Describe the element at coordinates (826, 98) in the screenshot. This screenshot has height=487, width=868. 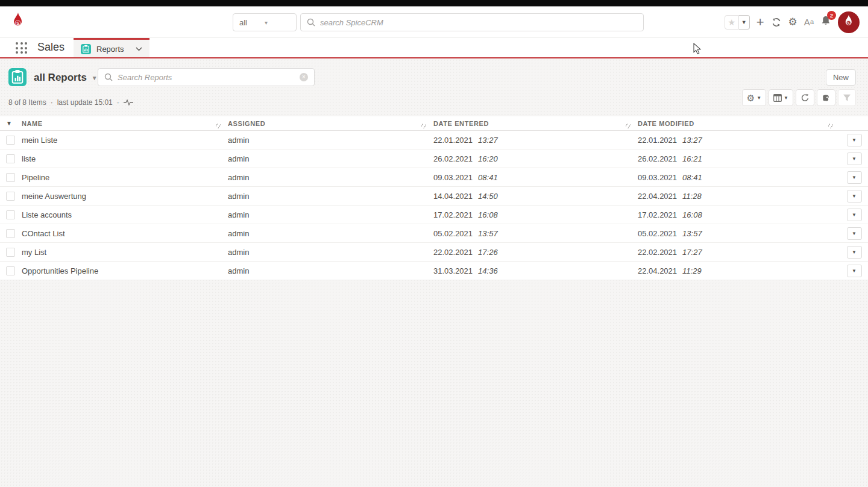
I see `export-bucket-button` at that location.